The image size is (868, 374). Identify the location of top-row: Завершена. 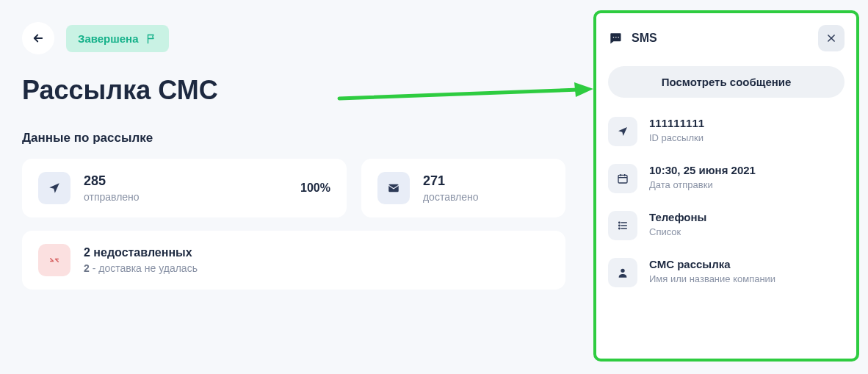
(294, 38).